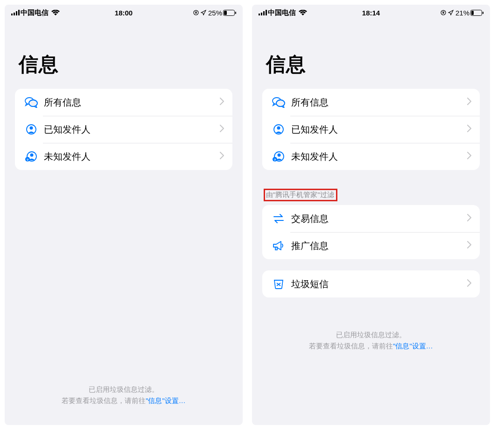  I want to click on row-label: 垃圾短信, so click(379, 284).